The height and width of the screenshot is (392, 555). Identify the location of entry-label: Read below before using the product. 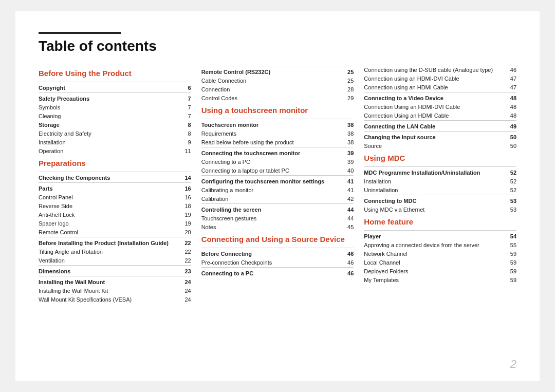
(272, 143).